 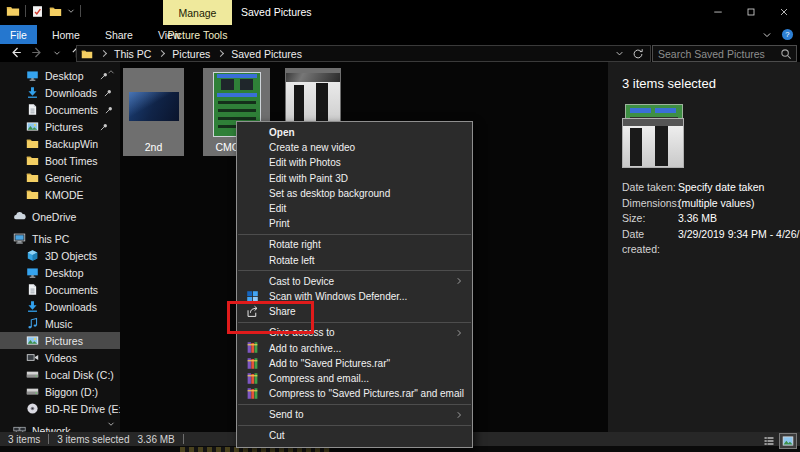 What do you see at coordinates (711, 219) in the screenshot?
I see `detail-row-size: Size:3.36 MB` at bounding box center [711, 219].